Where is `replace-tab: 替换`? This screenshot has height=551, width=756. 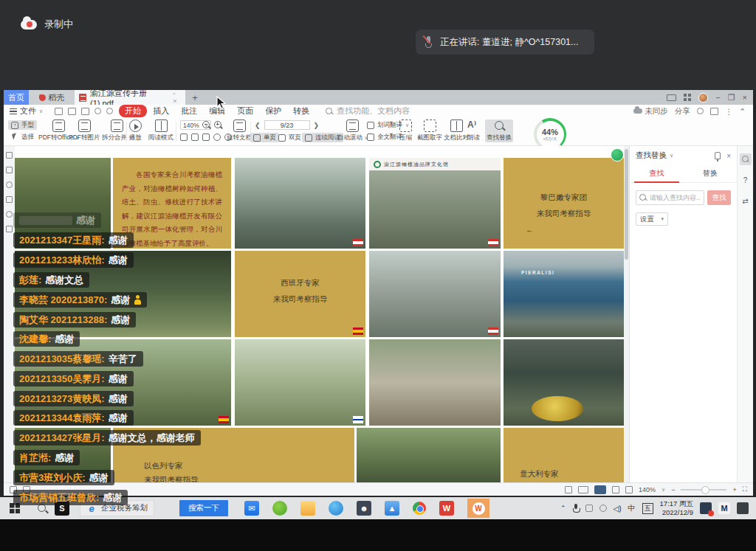
replace-tab: 替换 is located at coordinates (710, 174).